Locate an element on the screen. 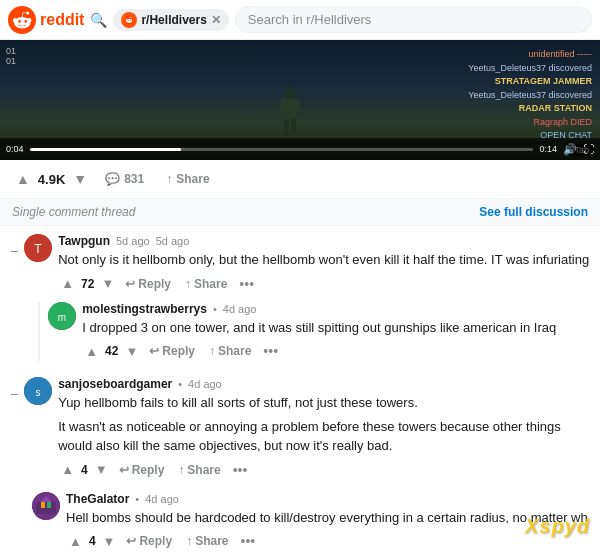 Image resolution: width=600 pixels, height=558 pixels. reply-icon-tawpgun: ↩ is located at coordinates (130, 284).